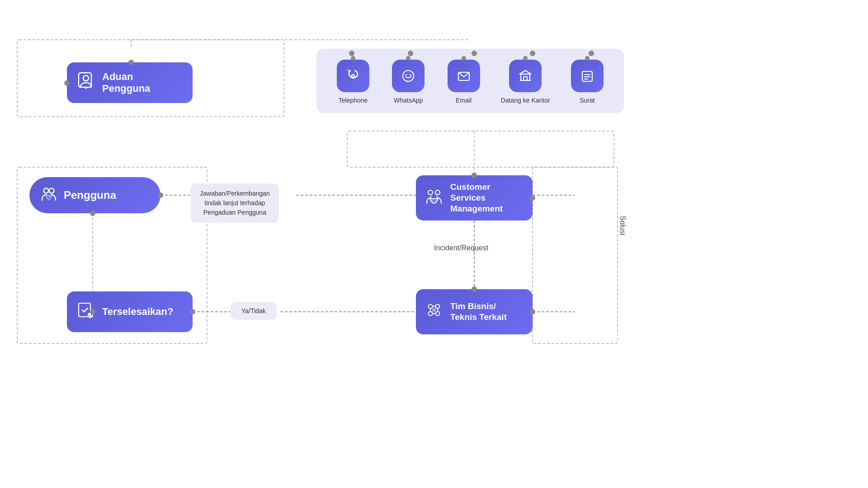 This screenshot has width=868, height=488. Describe the element at coordinates (525, 82) in the screenshot. I see `channel-kantor: Datang ke Kantor` at that location.